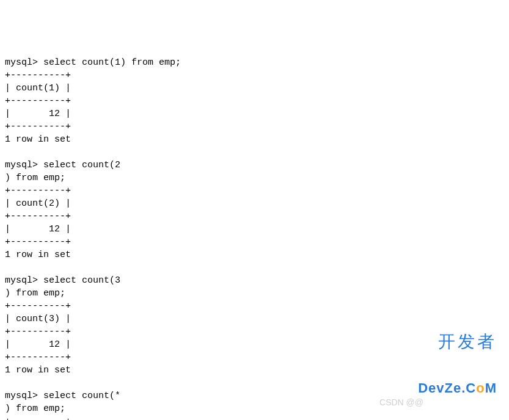  Describe the element at coordinates (62, 405) in the screenshot. I see `query-block-4: mysql> select count(* ) from emp; +-----…` at that location.